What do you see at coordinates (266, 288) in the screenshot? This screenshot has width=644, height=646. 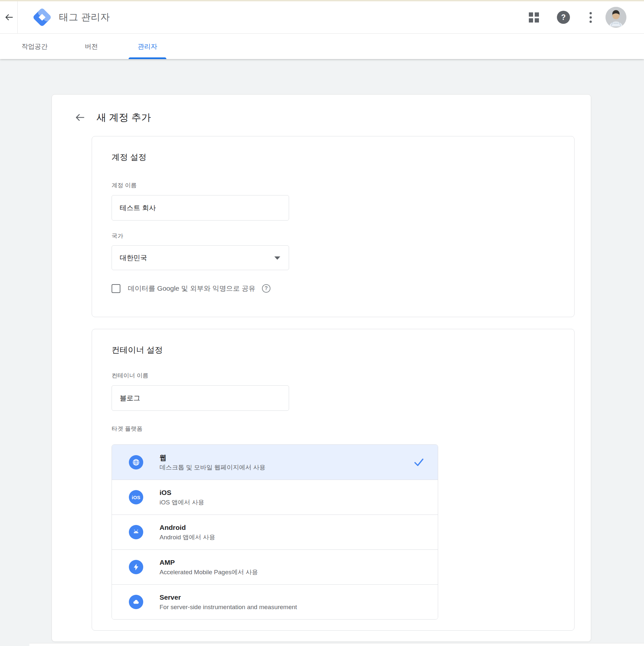 I see `share-data-help-icon: ?` at bounding box center [266, 288].